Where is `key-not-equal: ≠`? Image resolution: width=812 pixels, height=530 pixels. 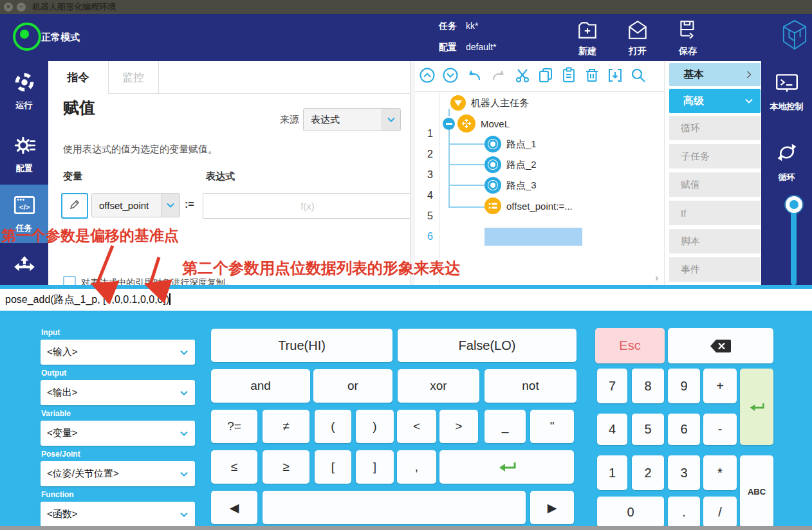 key-not-equal: ≠ is located at coordinates (286, 426).